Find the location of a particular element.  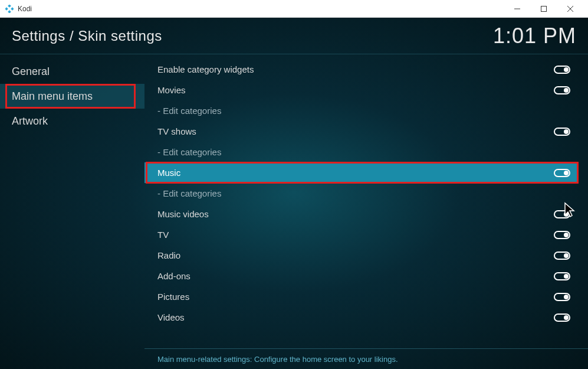

sidebar-item-artwork: Artwork is located at coordinates (72, 121).